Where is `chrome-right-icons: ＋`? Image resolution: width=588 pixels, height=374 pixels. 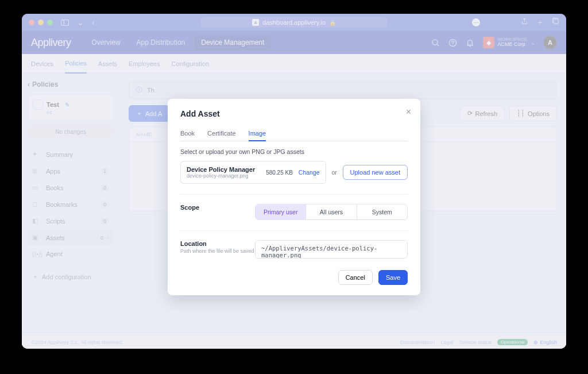 chrome-right-icons: ＋ is located at coordinates (540, 22).